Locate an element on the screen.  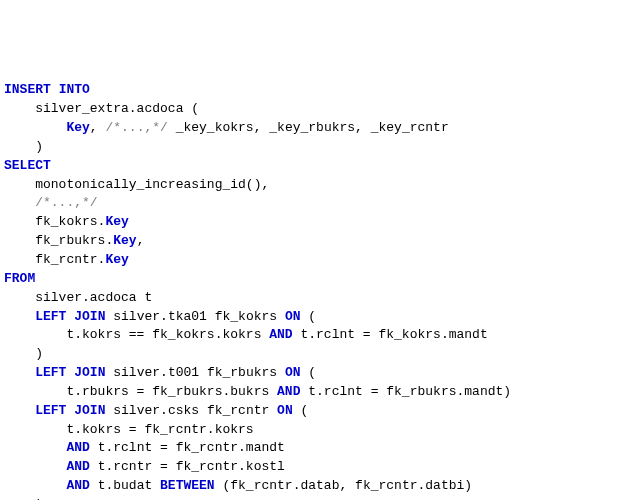
keyword-between: BETWEEN is located at coordinates (188, 486).